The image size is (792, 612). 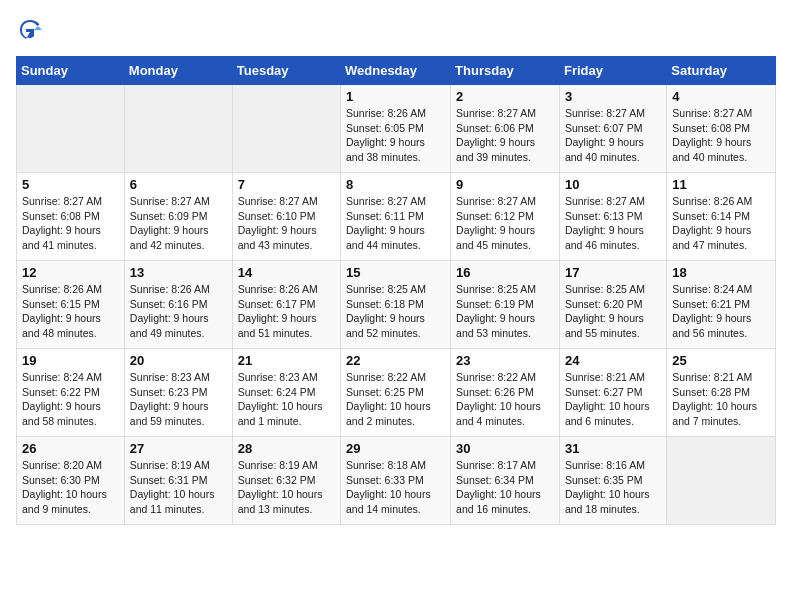 I want to click on day-info: Sunrise: 8:25 AM Sunset: 6:20 PM Dayligh…, so click(x=613, y=312).